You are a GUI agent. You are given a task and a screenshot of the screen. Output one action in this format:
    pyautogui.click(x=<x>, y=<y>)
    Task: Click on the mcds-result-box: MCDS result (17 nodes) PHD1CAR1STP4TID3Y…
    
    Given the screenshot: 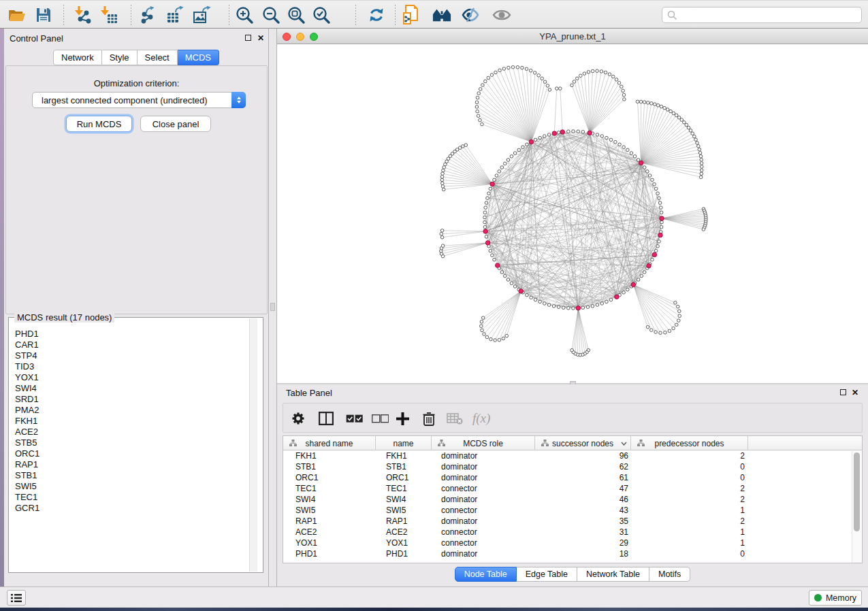 What is the action you would take?
    pyautogui.click(x=136, y=445)
    